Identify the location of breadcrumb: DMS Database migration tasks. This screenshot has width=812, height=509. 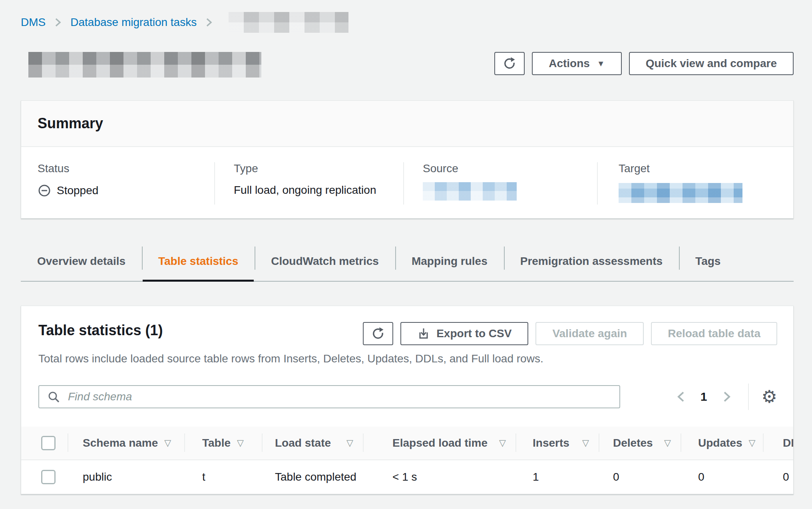
(406, 16).